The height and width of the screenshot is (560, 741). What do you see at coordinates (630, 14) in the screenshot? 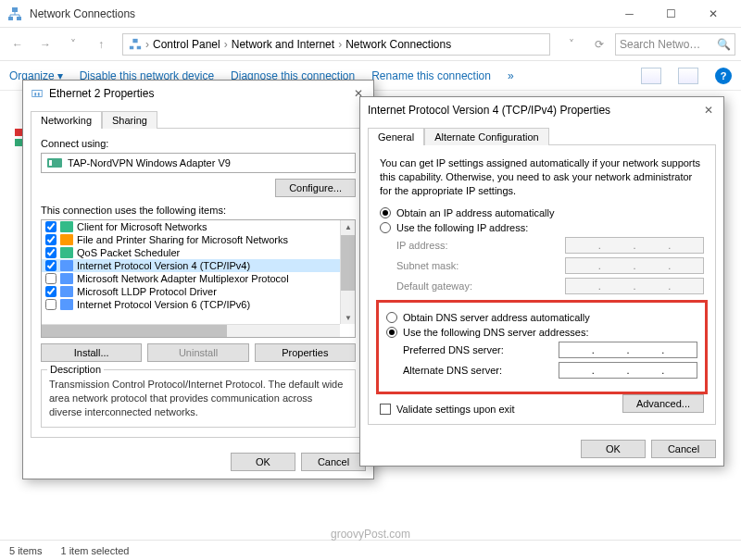
I see `minimize-button: ─` at bounding box center [630, 14].